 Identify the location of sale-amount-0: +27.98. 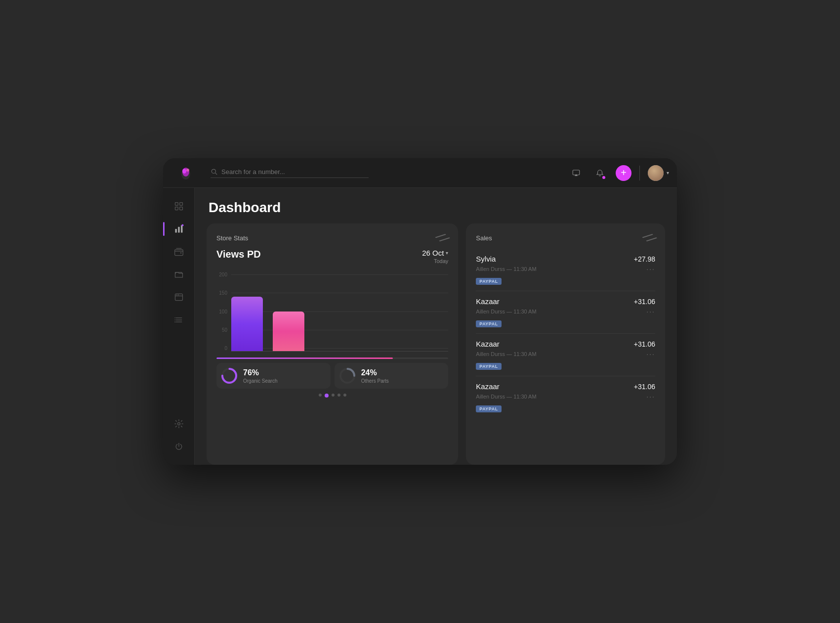
(644, 259).